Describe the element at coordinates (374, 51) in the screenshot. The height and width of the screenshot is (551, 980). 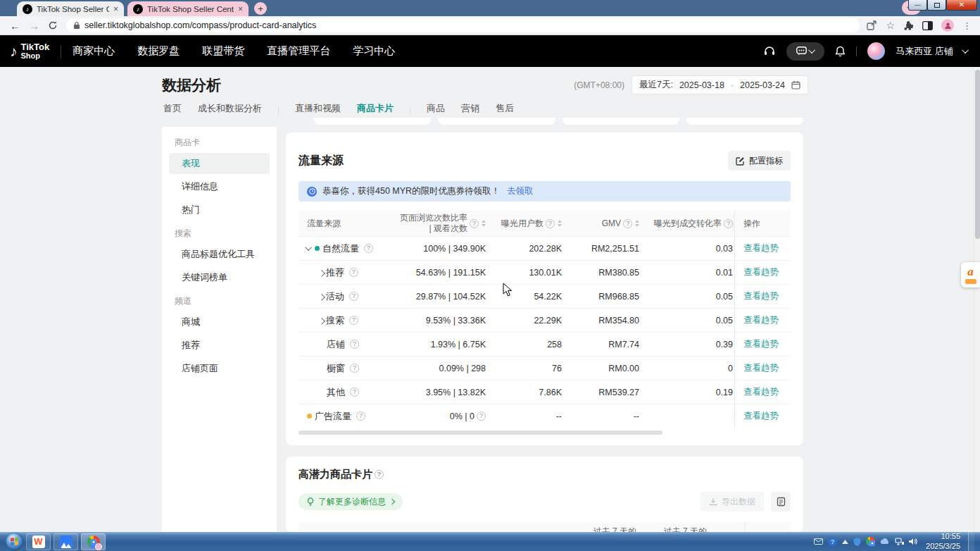
I see `appnav-item: 学习中心` at that location.